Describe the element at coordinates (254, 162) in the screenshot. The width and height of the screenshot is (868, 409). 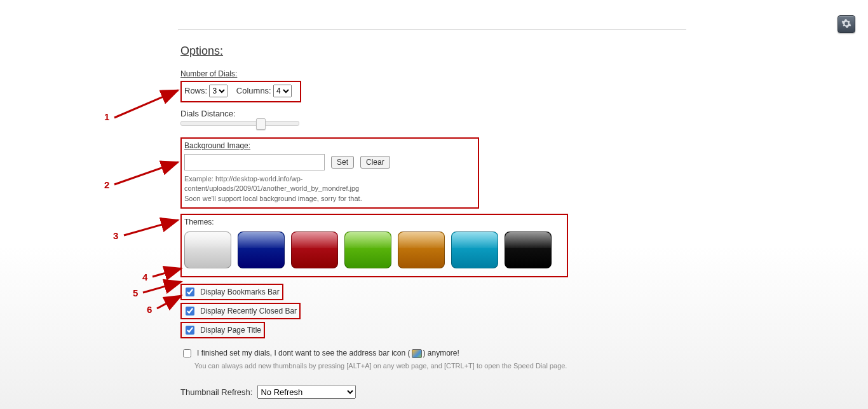
I see `background-image-input` at that location.